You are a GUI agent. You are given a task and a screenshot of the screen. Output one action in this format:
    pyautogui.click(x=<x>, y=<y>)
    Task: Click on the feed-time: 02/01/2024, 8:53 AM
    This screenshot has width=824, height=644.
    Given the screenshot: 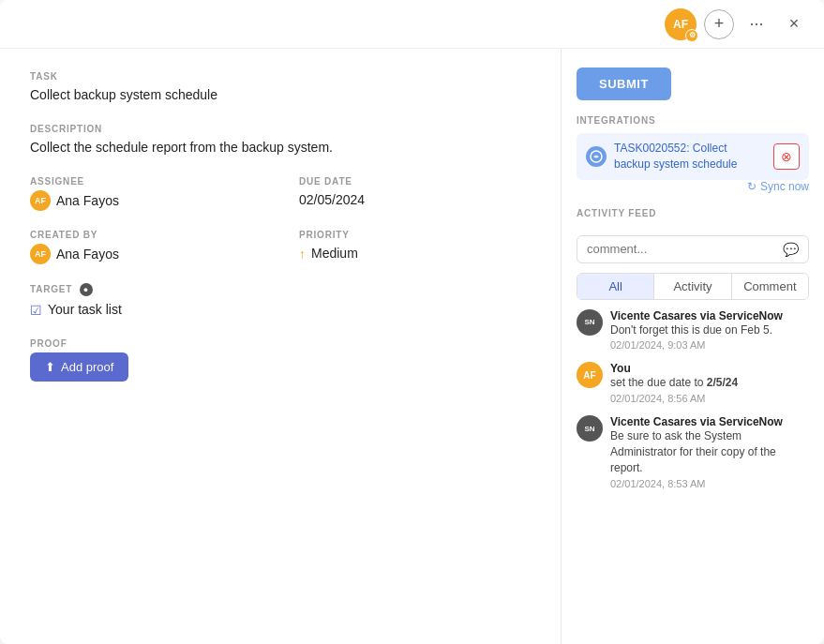 What is the action you would take?
    pyautogui.click(x=710, y=484)
    